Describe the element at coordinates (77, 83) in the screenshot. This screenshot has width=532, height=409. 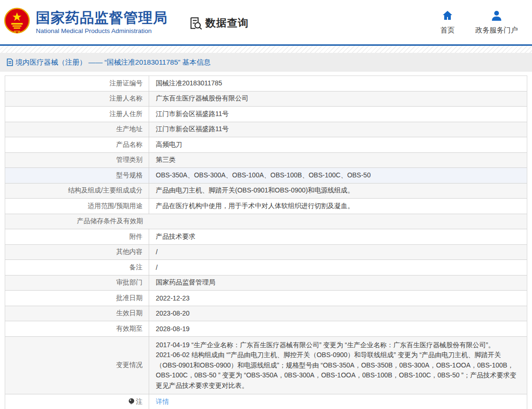
I see `row-label-reg_no: 注册证编号` at that location.